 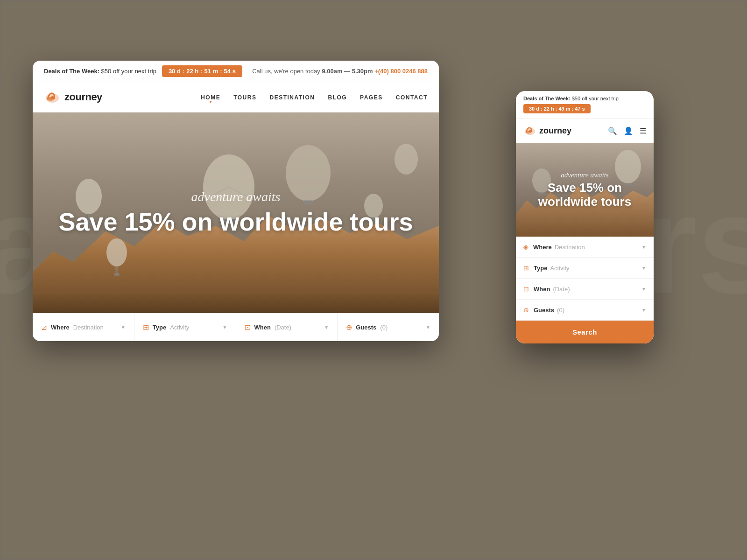 I want to click on mobile-deals-label: Deals of The Week:, so click(x=547, y=98).